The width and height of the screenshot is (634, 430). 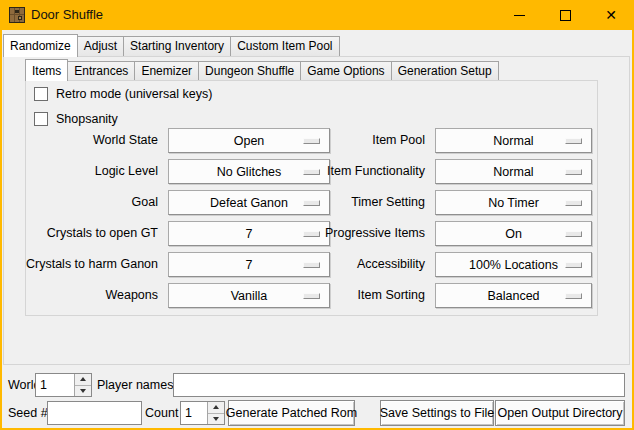 I want to click on timer-setting-dropdown: No Timer, so click(x=514, y=202).